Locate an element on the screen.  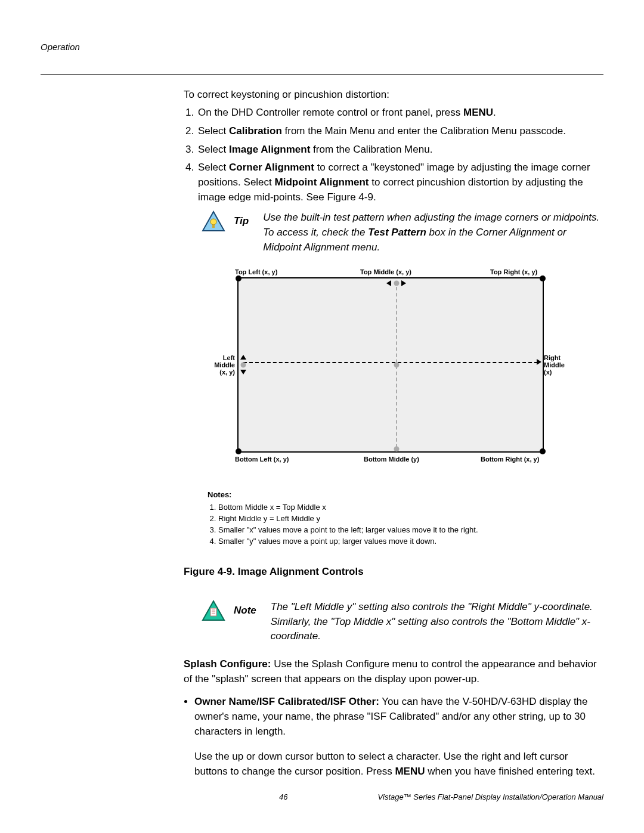
gdot-left-middle is located at coordinates (243, 365).